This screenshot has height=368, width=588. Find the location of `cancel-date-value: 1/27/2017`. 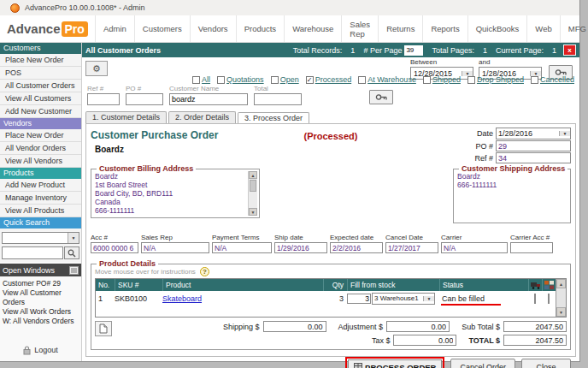

cancel-date-value: 1/27/2017 is located at coordinates (412, 248).